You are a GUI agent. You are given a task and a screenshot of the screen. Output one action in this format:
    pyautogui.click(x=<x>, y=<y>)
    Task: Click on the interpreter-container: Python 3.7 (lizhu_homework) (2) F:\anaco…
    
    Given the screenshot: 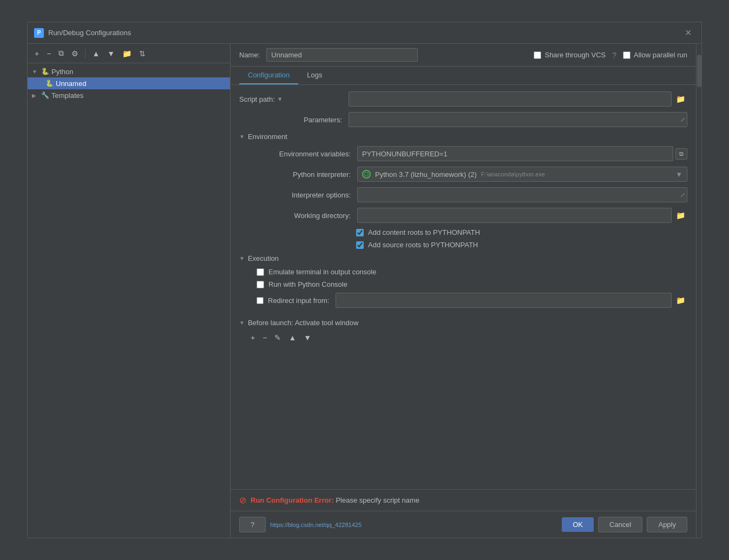 What is the action you would take?
    pyautogui.click(x=522, y=174)
    